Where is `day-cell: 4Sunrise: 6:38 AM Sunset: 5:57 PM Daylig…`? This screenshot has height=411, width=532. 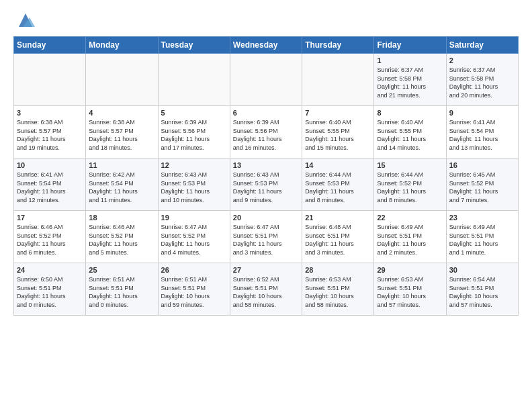
day-cell: 4Sunrise: 6:38 AM Sunset: 5:57 PM Daylig… is located at coordinates (122, 132).